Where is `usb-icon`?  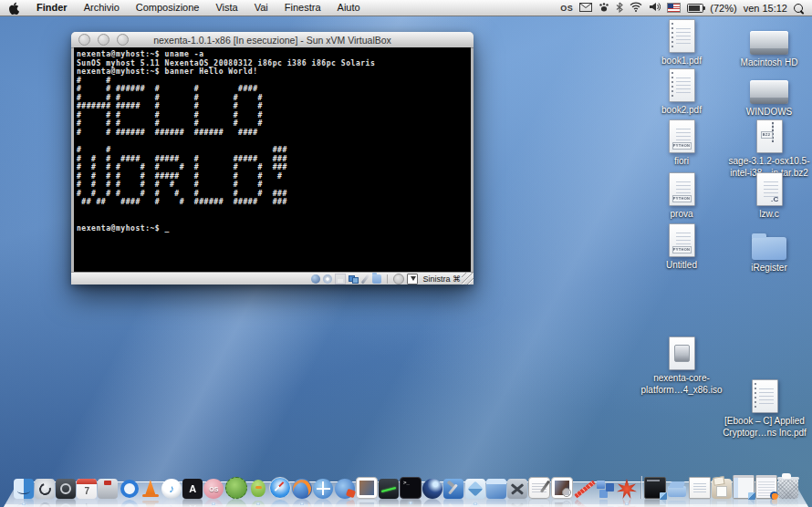 usb-icon is located at coordinates (365, 279).